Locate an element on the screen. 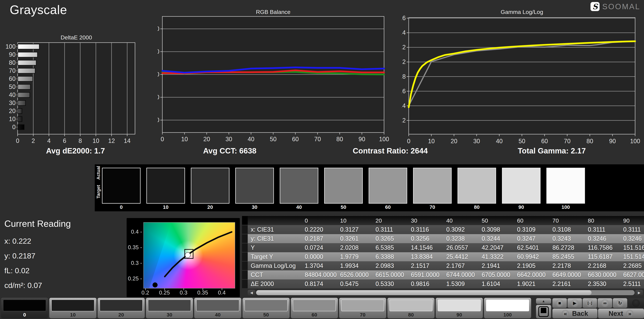 The height and width of the screenshot is (319, 644). table-row-gamma-log-log: Gamma Log/Log1.37041.99342.09832.15172.1… is located at coordinates (446, 266).